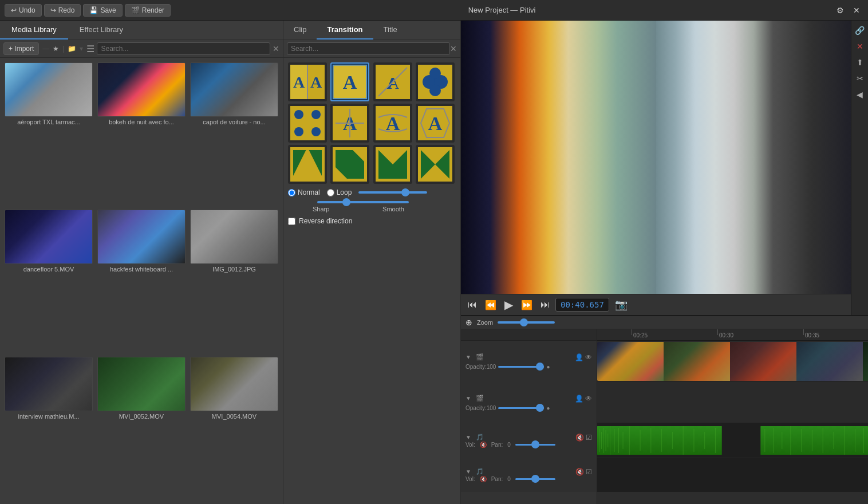 The width and height of the screenshot is (868, 504). Describe the element at coordinates (148, 10) in the screenshot. I see `render-button: 🎬 Render` at that location.